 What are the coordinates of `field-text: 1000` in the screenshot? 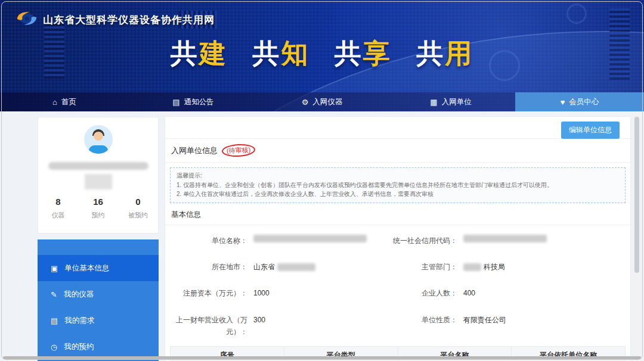 It's located at (261, 293).